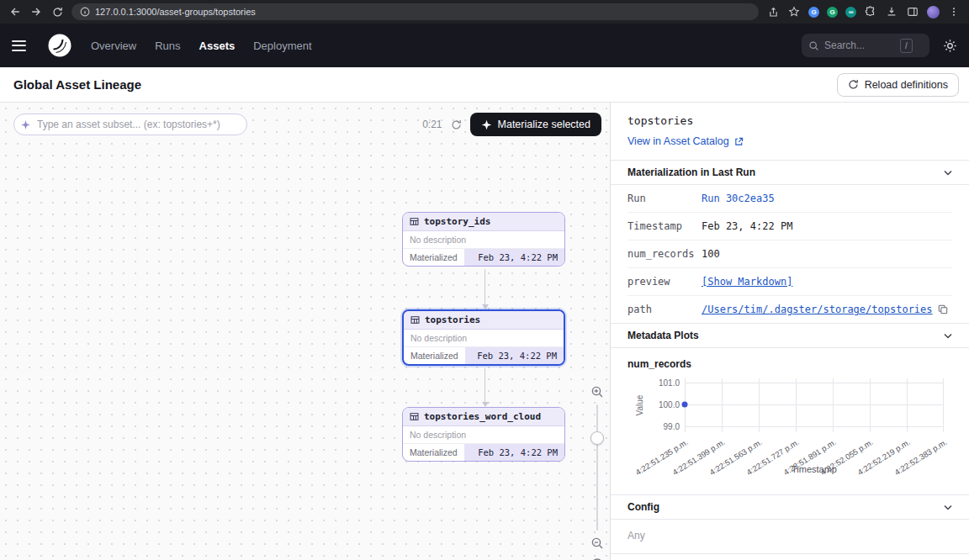 The width and height of the screenshot is (969, 560). I want to click on reload-definitions-label: Reload definitions, so click(907, 85).